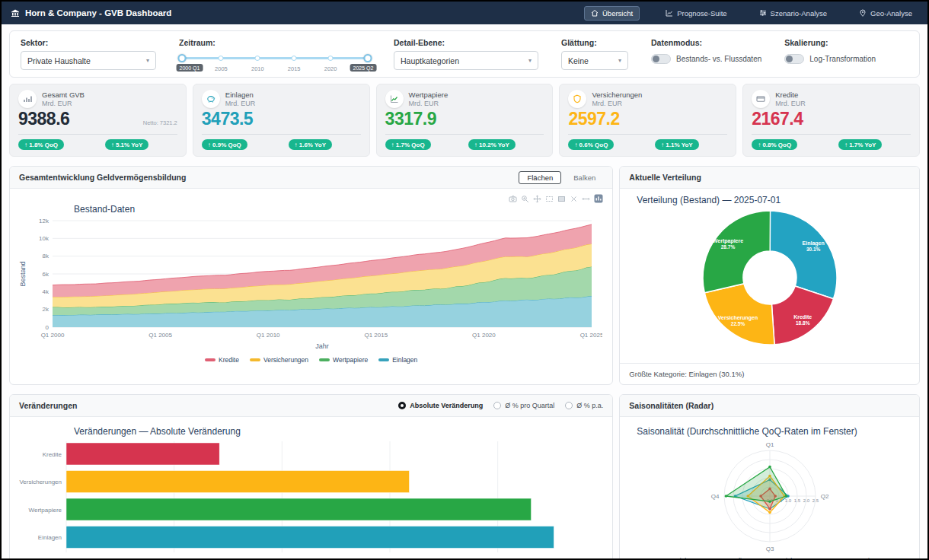  Describe the element at coordinates (798, 501) in the screenshot. I see `svg-text: 1.5` at that location.